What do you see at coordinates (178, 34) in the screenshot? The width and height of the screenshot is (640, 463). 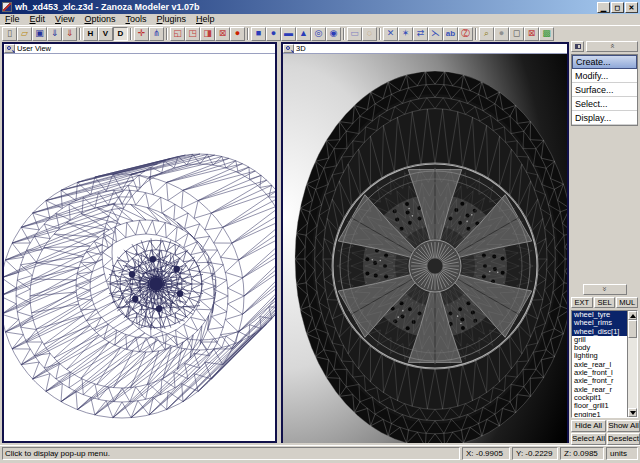 I see `vertices-level-icon: ◱` at bounding box center [178, 34].